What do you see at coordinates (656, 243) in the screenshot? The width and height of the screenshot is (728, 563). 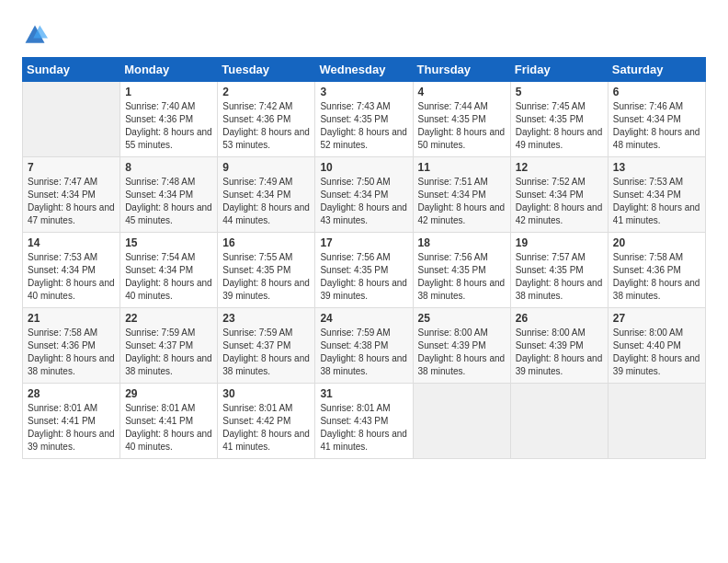 I see `day-number: 20` at bounding box center [656, 243].